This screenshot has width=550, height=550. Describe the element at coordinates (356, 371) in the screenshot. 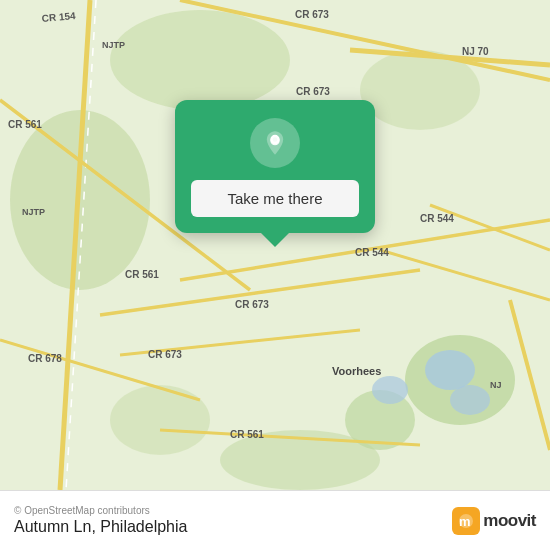

I see `svg-text: Voorhees` at that location.